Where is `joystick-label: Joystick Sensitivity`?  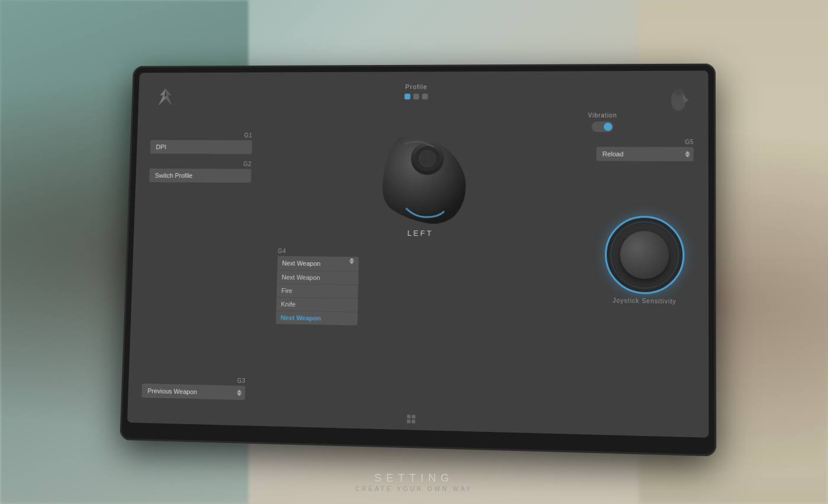 joystick-label: Joystick Sensitivity is located at coordinates (645, 301).